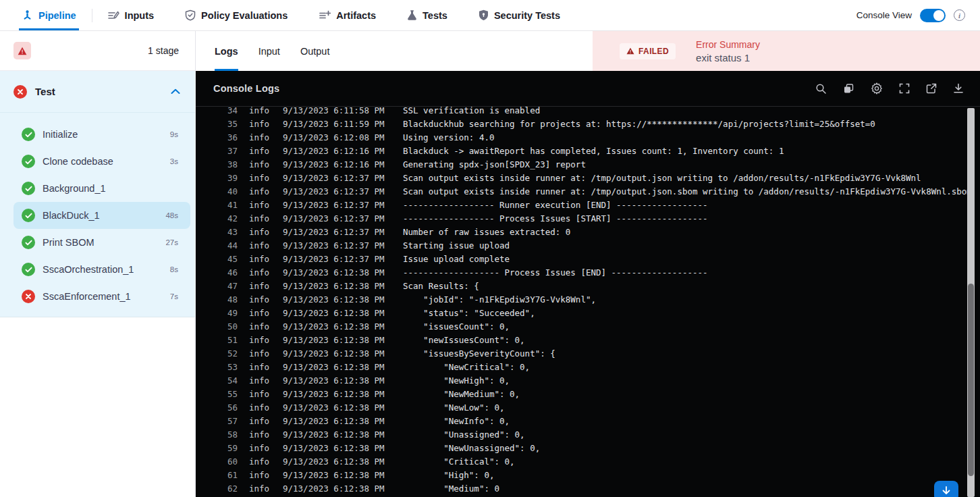 Image resolution: width=980 pixels, height=497 pixels. Describe the element at coordinates (102, 215) in the screenshot. I see `step-blackduck-1: BlackDuck_148s` at that location.